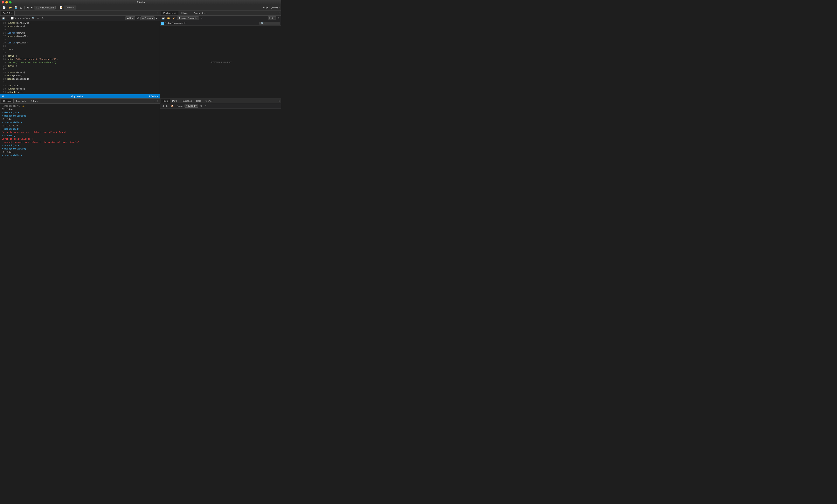  Describe the element at coordinates (37, 101) in the screenshot. I see `jobs-close-icon: ✕` at that location.